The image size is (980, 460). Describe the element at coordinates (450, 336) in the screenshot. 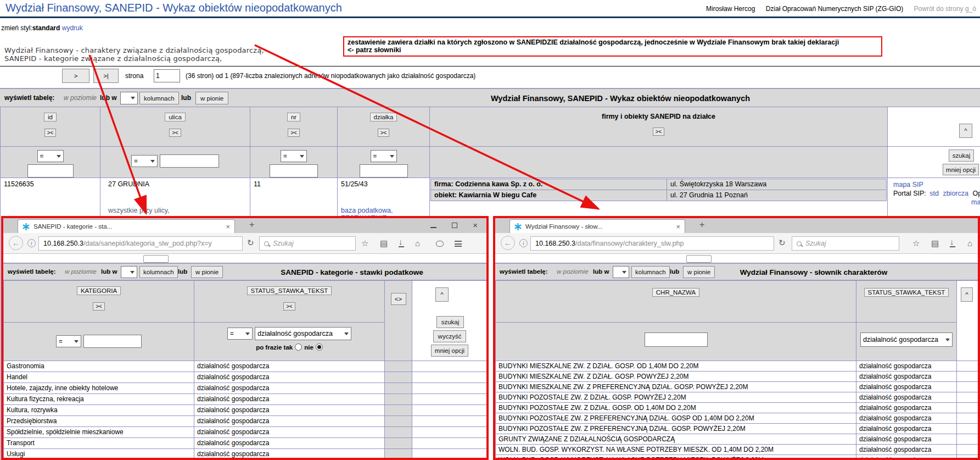

I see `clear-button: wyczyść` at that location.